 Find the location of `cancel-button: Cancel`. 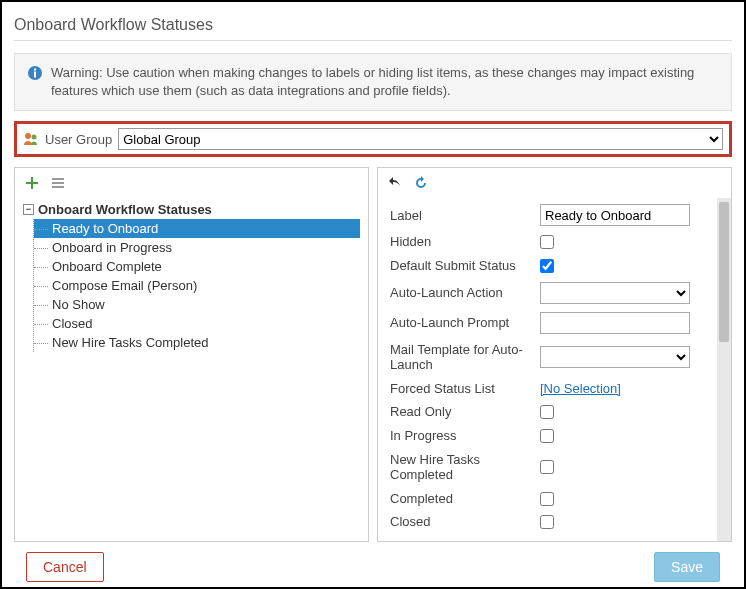

cancel-button: Cancel is located at coordinates (65, 567).